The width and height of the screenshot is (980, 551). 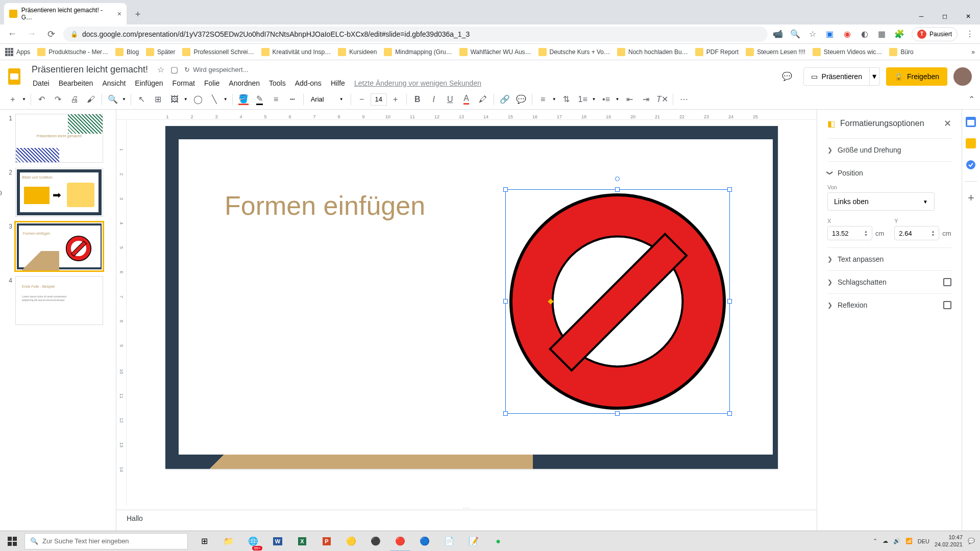 I want to click on stepper-up-icon: ▲, so click(x=933, y=232).